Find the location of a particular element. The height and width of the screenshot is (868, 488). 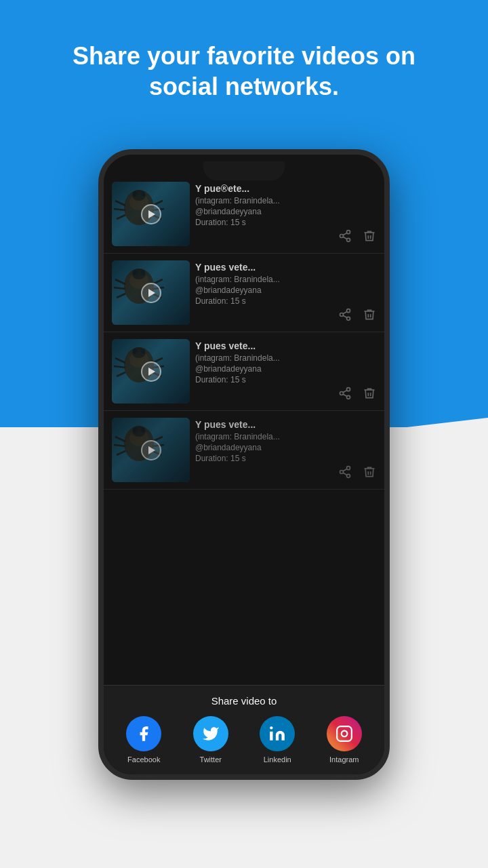

video-item: Y pue®ete... (intagram: Branindela... @b… is located at coordinates (244, 214).